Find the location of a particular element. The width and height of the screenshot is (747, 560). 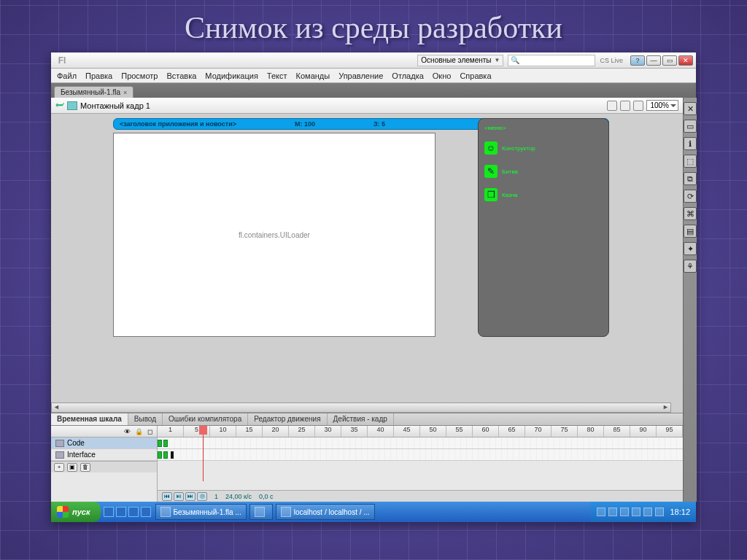

menu-команды: Команды is located at coordinates (314, 76).